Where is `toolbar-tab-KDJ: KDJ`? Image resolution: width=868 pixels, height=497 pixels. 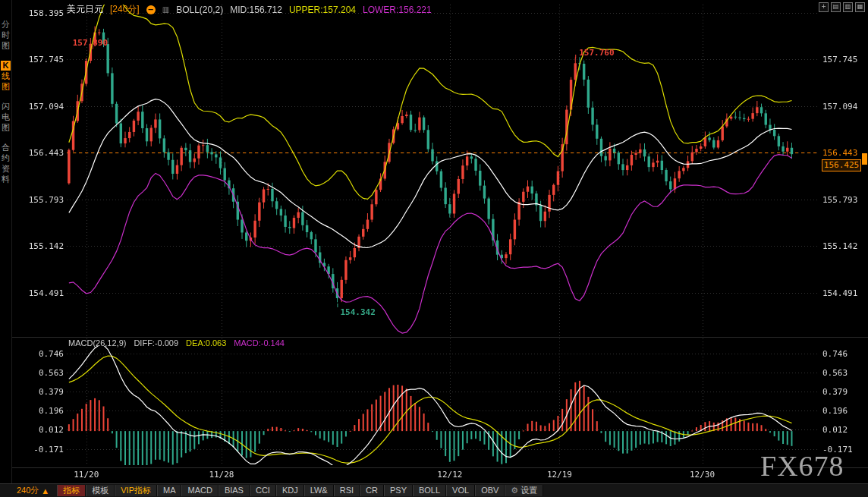 toolbar-tab-KDJ: KDJ is located at coordinates (290, 490).